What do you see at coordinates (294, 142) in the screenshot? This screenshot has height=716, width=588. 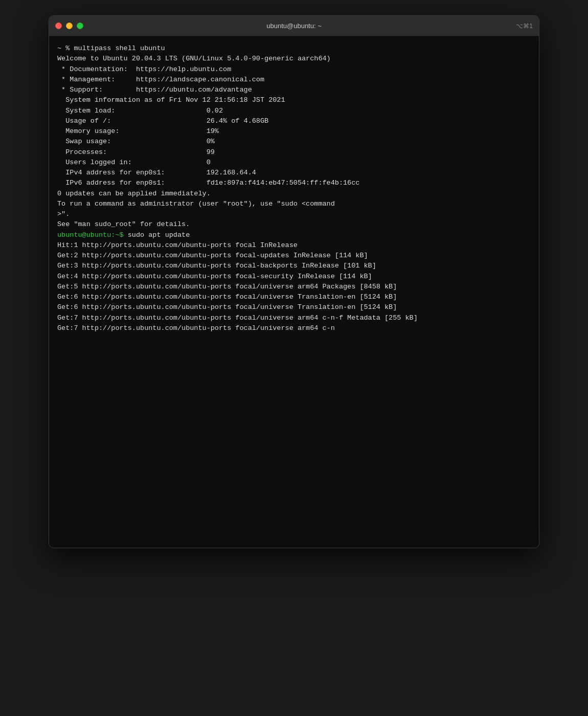 I see `terminal-line: Swap usage: 0%` at bounding box center [294, 142].